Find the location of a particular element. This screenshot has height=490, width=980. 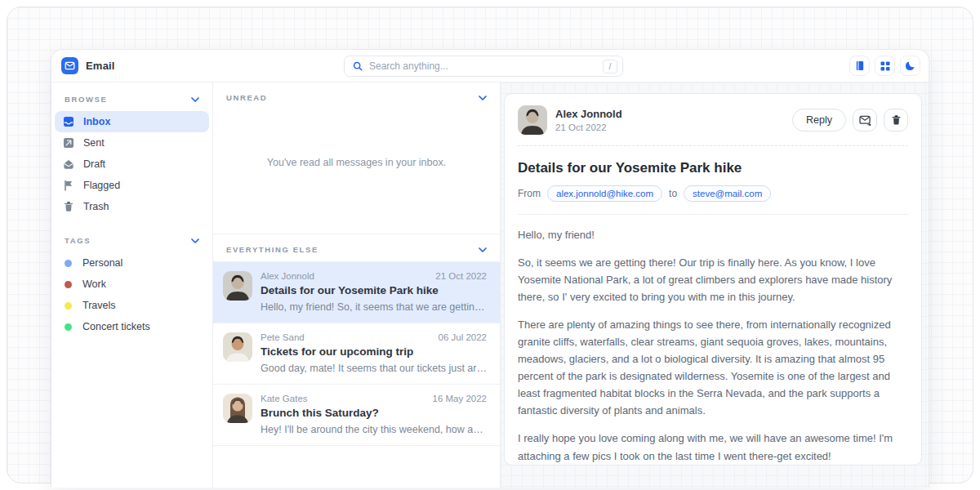

body-paragraph: So, it seems we are getting there! Our t… is located at coordinates (713, 279).